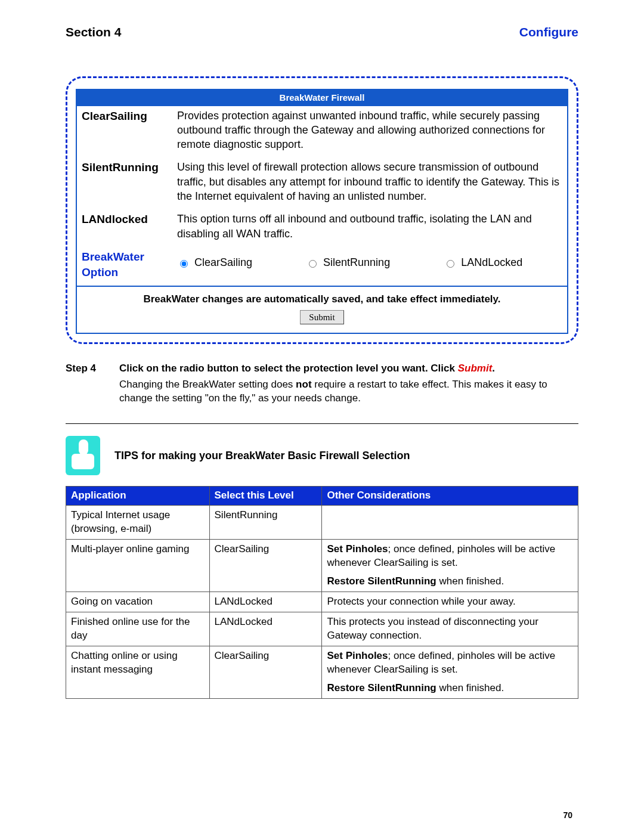 This screenshot has height=833, width=644. I want to click on radio-silentrunning: SilentRunning, so click(348, 262).